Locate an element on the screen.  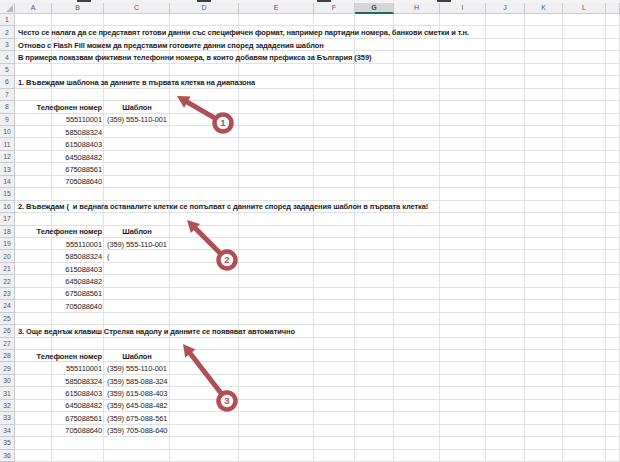
cell-D22 is located at coordinates (204, 281).